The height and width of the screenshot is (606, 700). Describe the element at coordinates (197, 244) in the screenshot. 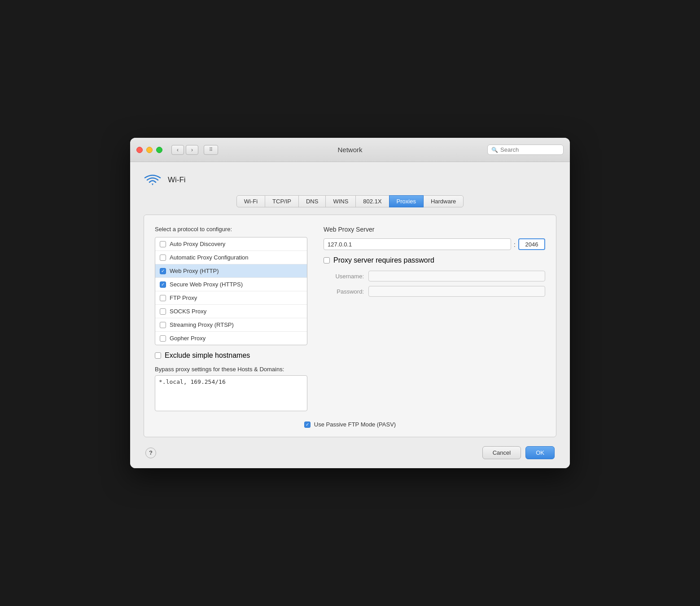

I see `protocol-auto-discovery-label: Auto Proxy Discovery` at that location.